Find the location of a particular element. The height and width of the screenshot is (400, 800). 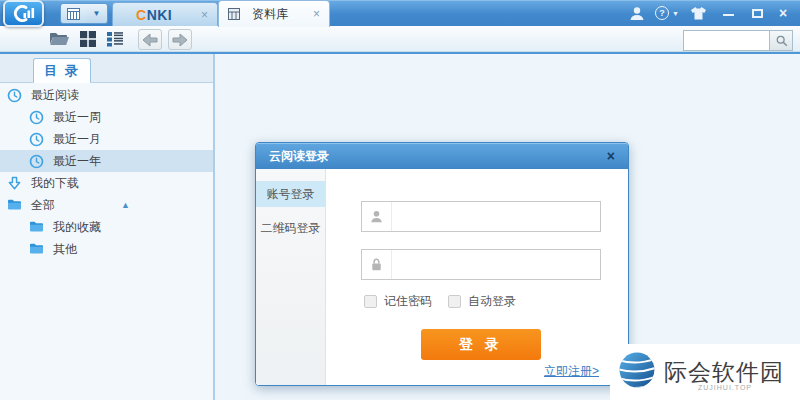

sidebar-item-my-downloads: 我的下载 is located at coordinates (106, 183).